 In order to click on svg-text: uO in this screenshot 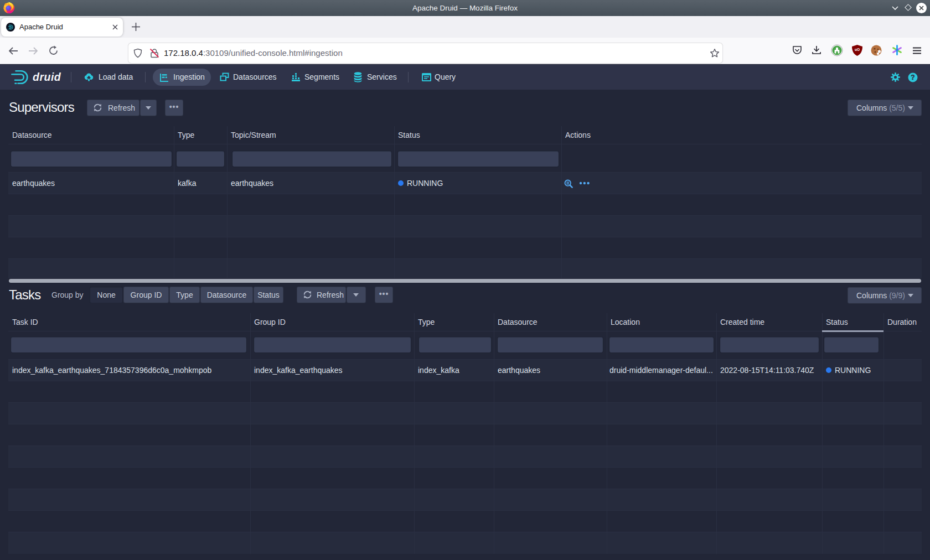, I will do `click(857, 50)`.